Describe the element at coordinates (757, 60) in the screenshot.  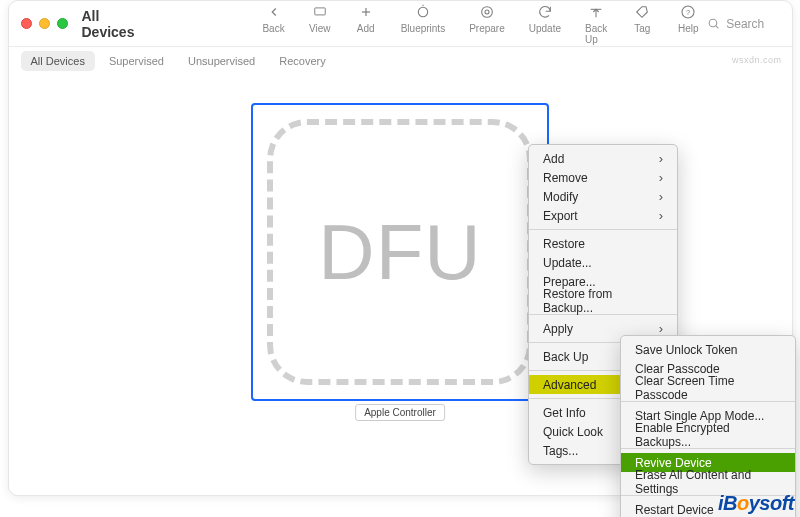
I see `site-watermark: wsxdn.com` at that location.